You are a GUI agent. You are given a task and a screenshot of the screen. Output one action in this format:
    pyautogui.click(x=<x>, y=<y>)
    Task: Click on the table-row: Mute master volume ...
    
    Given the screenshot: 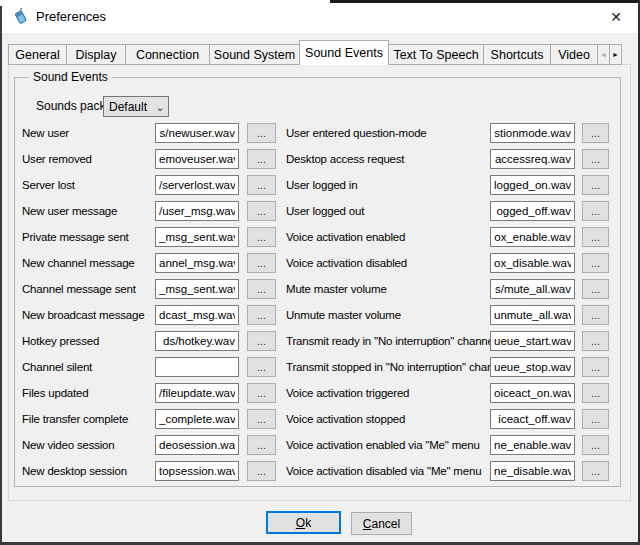 What is the action you would take?
    pyautogui.click(x=449, y=289)
    